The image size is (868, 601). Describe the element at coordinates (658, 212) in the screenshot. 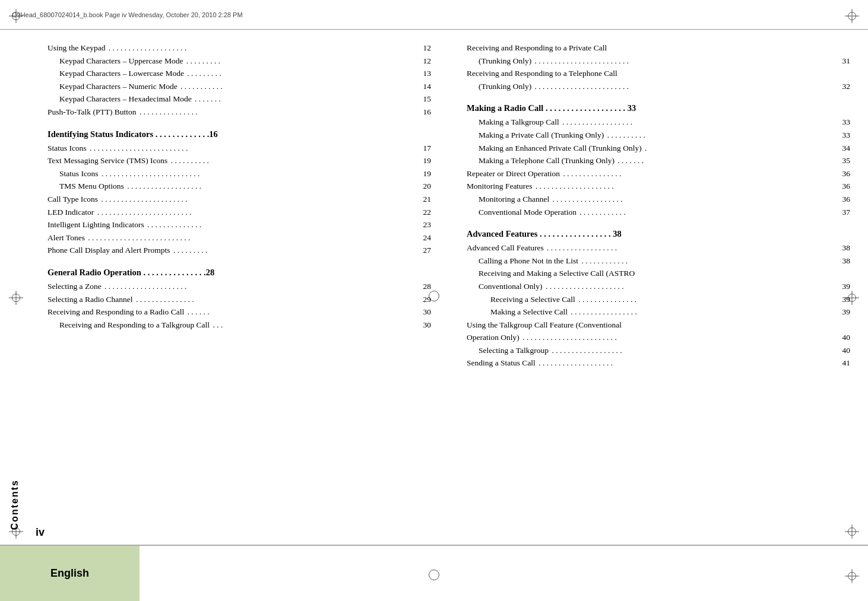

I see `toc-entry-conventional-mode: Conventional Mode Operation . . . . . . …` at that location.